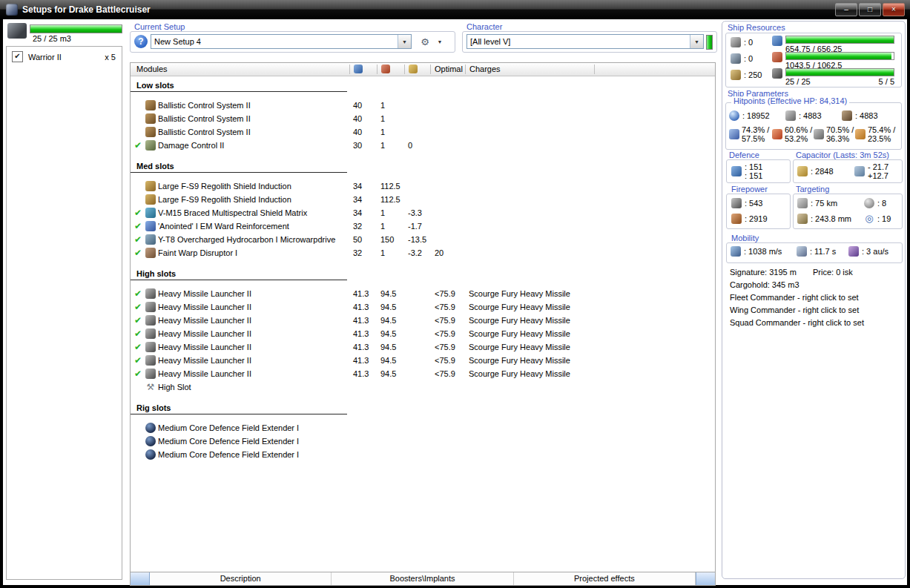  What do you see at coordinates (605, 578) in the screenshot?
I see `tab-projected-effects: Projected effects` at bounding box center [605, 578].